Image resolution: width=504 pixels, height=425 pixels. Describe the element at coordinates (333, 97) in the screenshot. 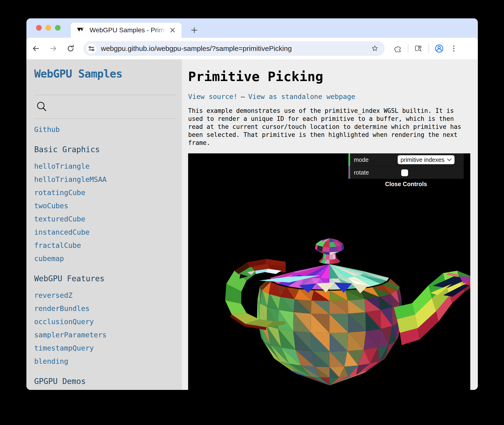

I see `sample-links: View source!–View as standalone webpage` at that location.